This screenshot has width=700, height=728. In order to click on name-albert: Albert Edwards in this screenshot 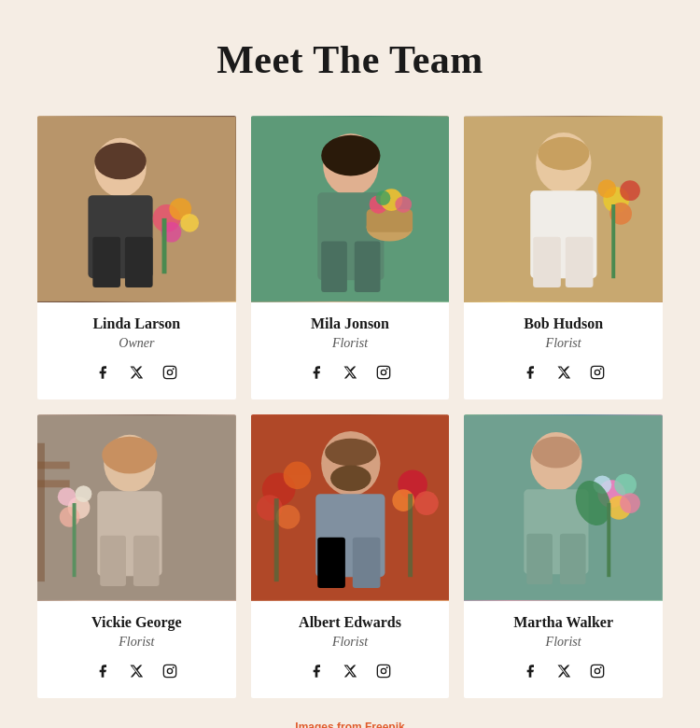, I will do `click(350, 623)`.